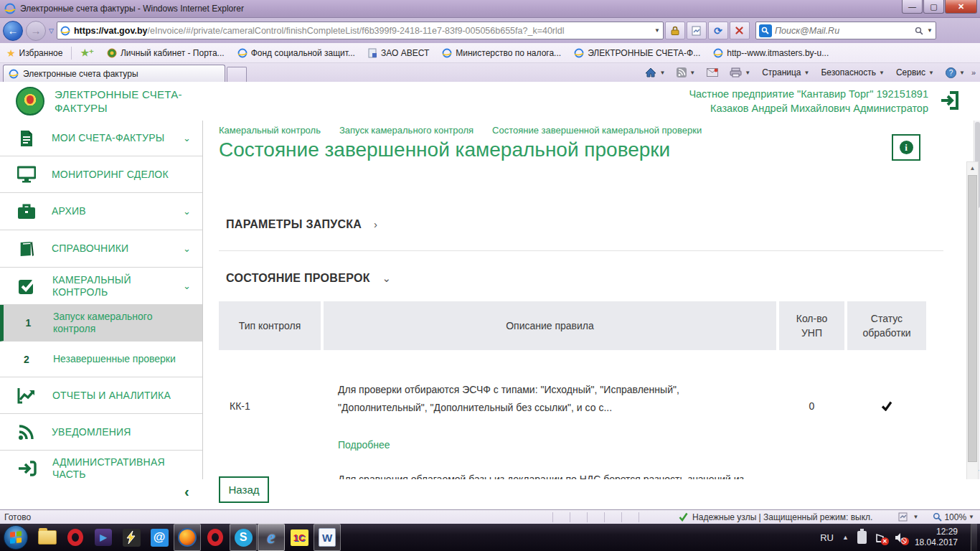 The image size is (980, 551). I want to click on favorites-button: ★ Избранное, so click(34, 53).